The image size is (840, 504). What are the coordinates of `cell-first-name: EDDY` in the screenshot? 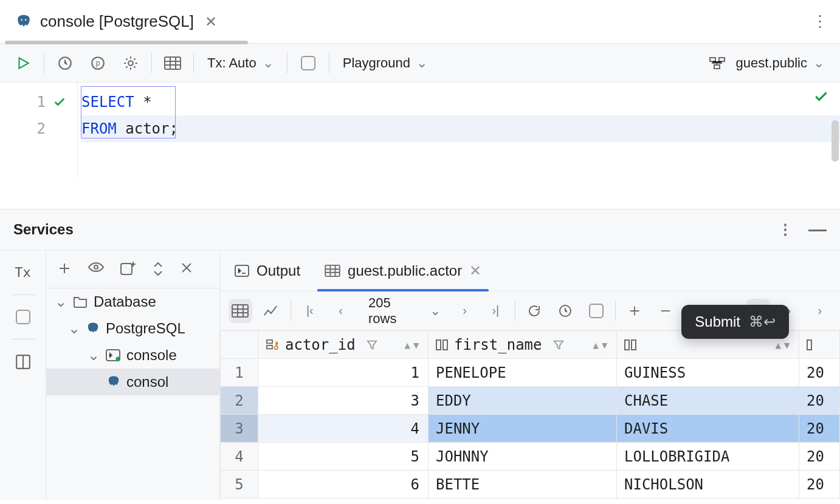 It's located at (523, 401).